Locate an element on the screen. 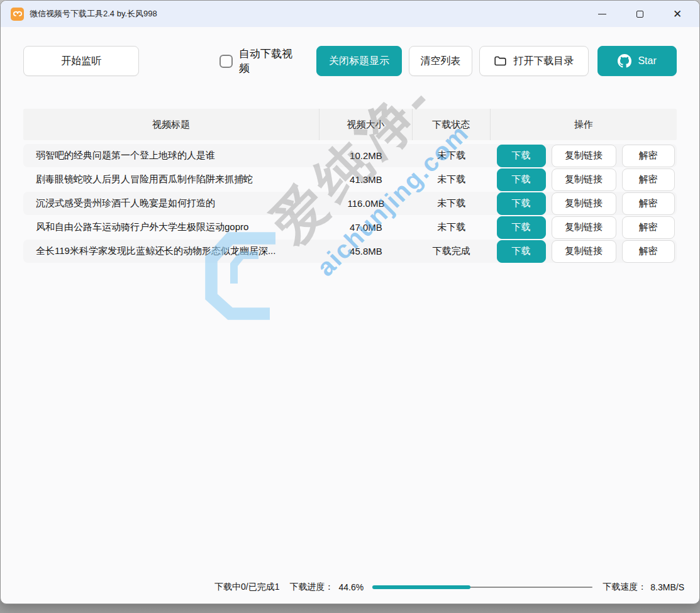 The height and width of the screenshot is (613, 700). clear-list-button: 清空列表 is located at coordinates (440, 61).